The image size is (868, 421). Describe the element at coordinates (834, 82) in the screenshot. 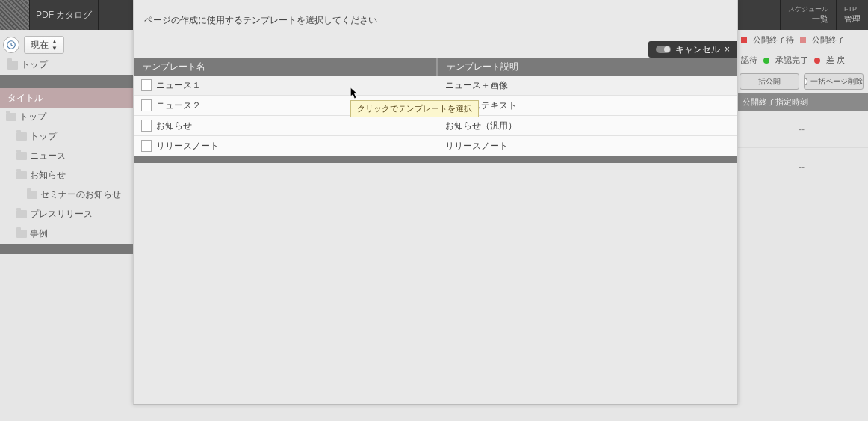

I see `bulk-delete-button: 一括ページ削除` at that location.